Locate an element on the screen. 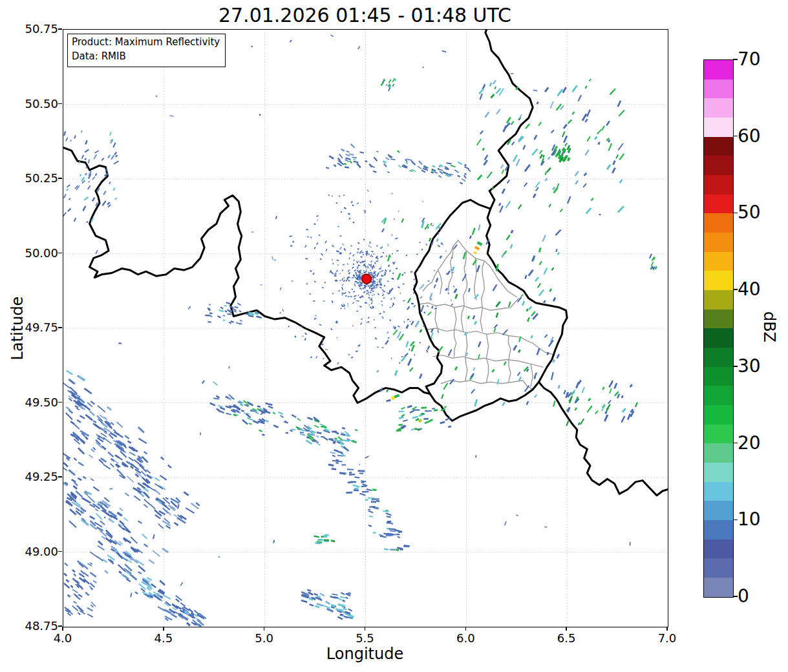  lux-canton-v11 is located at coordinates (440, 282).